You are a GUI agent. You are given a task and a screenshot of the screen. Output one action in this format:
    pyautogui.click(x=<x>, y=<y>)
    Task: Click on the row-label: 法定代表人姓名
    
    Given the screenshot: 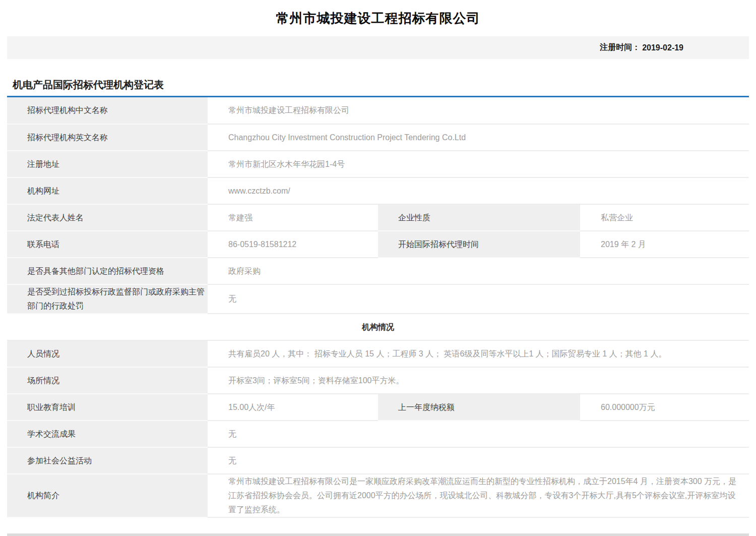 What is the action you would take?
    pyautogui.click(x=107, y=218)
    